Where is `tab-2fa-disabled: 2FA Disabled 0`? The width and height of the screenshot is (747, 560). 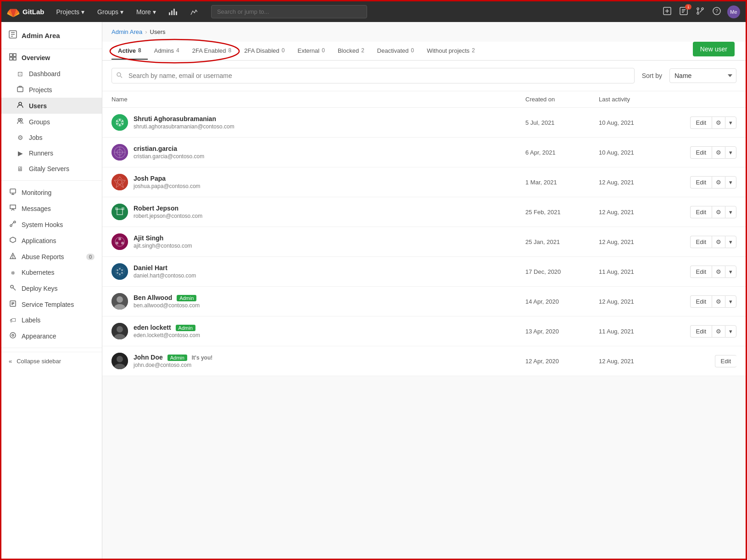 tab-2fa-disabled: 2FA Disabled 0 is located at coordinates (264, 51).